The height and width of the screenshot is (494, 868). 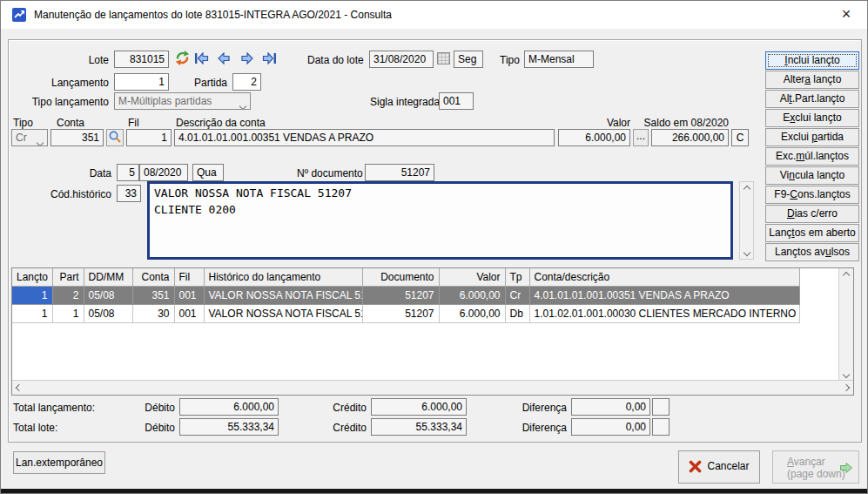 What do you see at coordinates (664, 277) in the screenshot?
I see `col-conta-descricao: Conta/descrição` at bounding box center [664, 277].